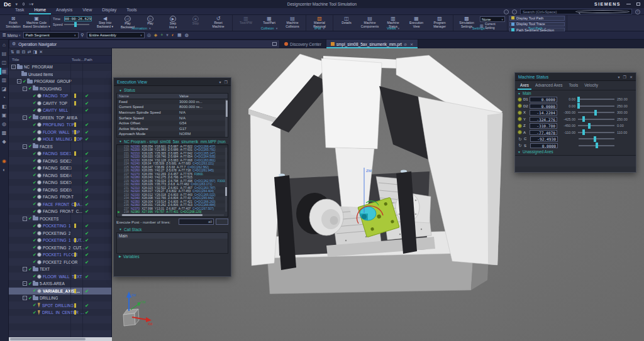  I want to click on section-main-axes: ▼Main, so click(575, 93).